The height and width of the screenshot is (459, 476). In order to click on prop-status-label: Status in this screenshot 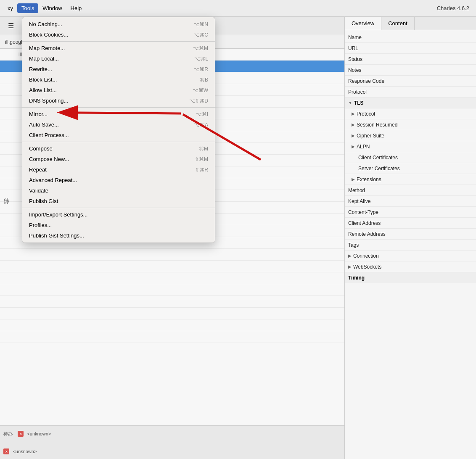, I will do `click(355, 59)`.